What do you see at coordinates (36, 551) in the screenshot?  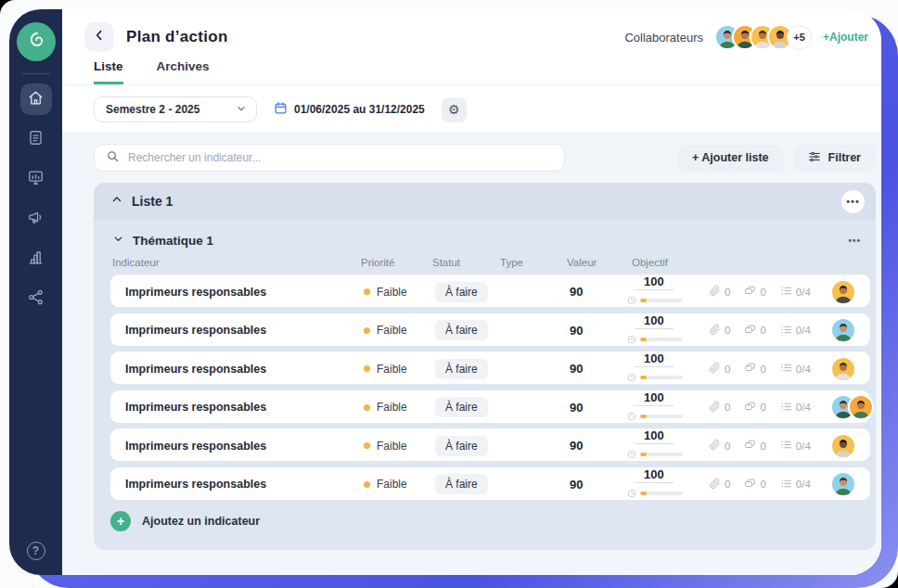 I see `help-button: ?` at bounding box center [36, 551].